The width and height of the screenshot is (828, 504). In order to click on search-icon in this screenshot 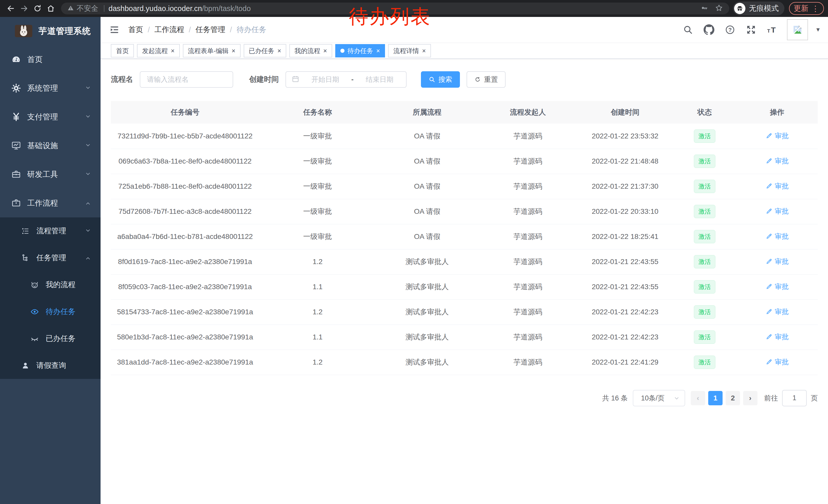, I will do `click(688, 30)`.